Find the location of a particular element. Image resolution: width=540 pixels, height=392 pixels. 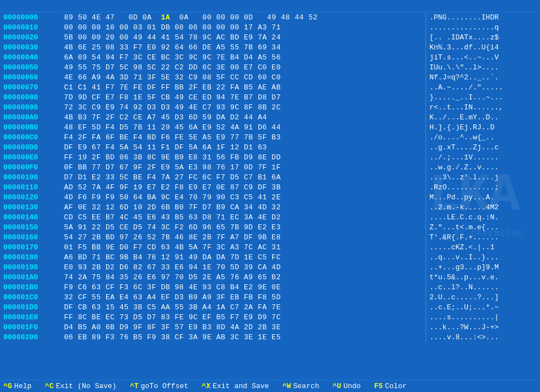

status-key: F5 is located at coordinates (378, 386).